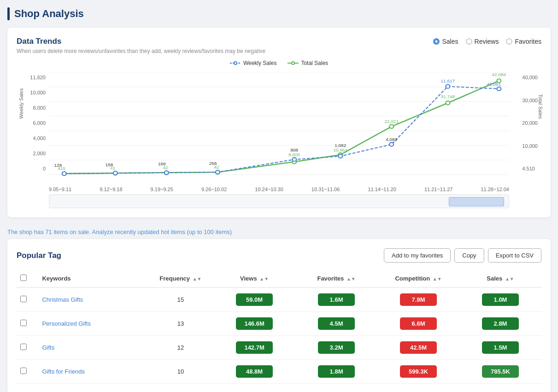  I want to click on table-row: Christmas Gifts 15 59.0M 1.6M 7.9M 1.0M, so click(279, 299).